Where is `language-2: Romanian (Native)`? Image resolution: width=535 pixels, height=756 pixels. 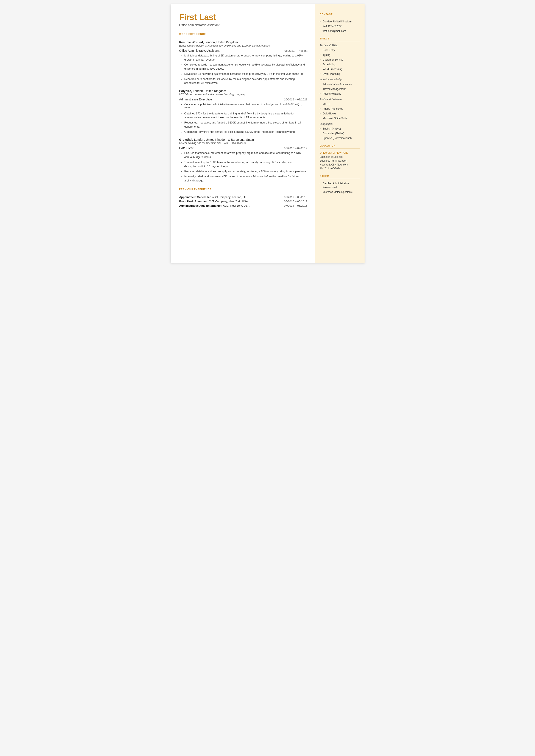
language-2: Romanian (Native) is located at coordinates (340, 133).